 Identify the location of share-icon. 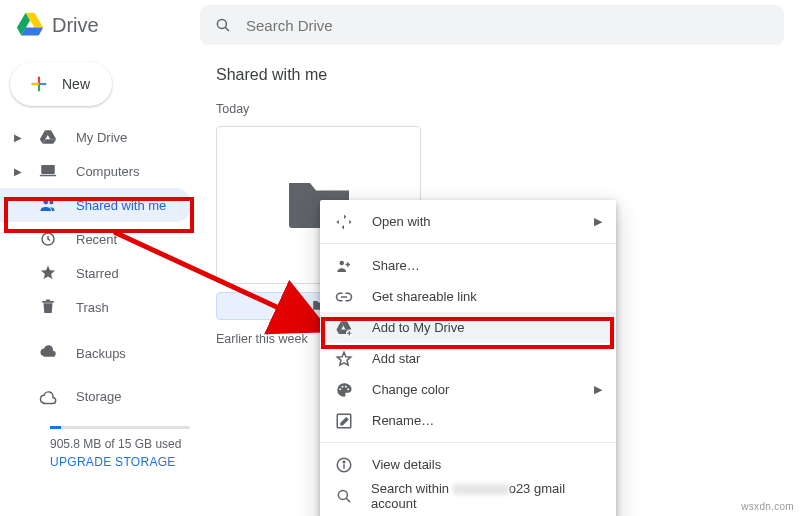
(344, 266).